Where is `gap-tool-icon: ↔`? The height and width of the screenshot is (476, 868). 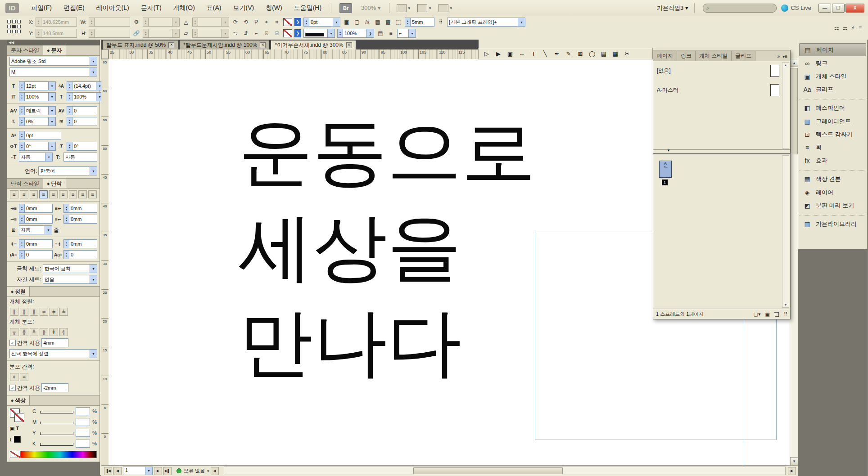 gap-tool-icon: ↔ is located at coordinates (522, 54).